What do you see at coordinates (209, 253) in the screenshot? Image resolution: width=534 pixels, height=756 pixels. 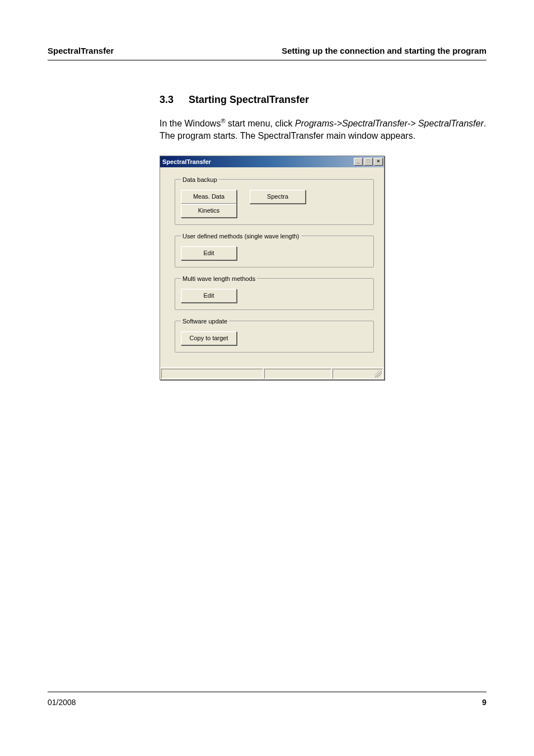 I see `edit-single-button: Edit` at bounding box center [209, 253].